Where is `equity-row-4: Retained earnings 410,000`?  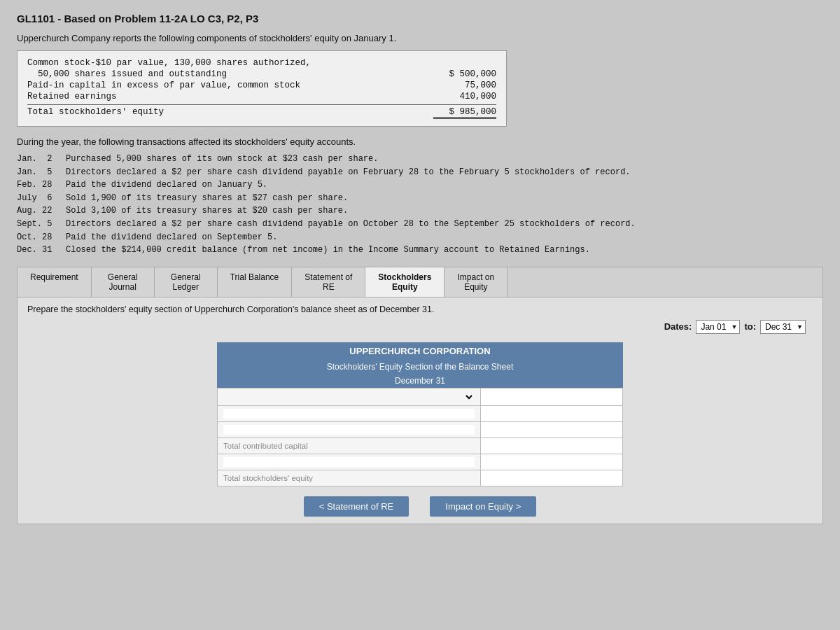
equity-row-4: Retained earnings 410,000 is located at coordinates (262, 97).